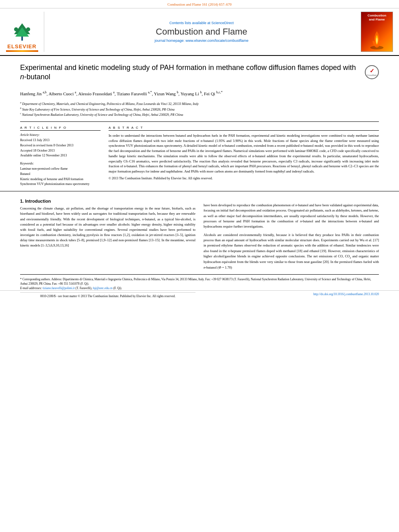 This screenshot has width=399, height=532. I want to click on right-column: have been developed to reproduce the com…, so click(291, 232).